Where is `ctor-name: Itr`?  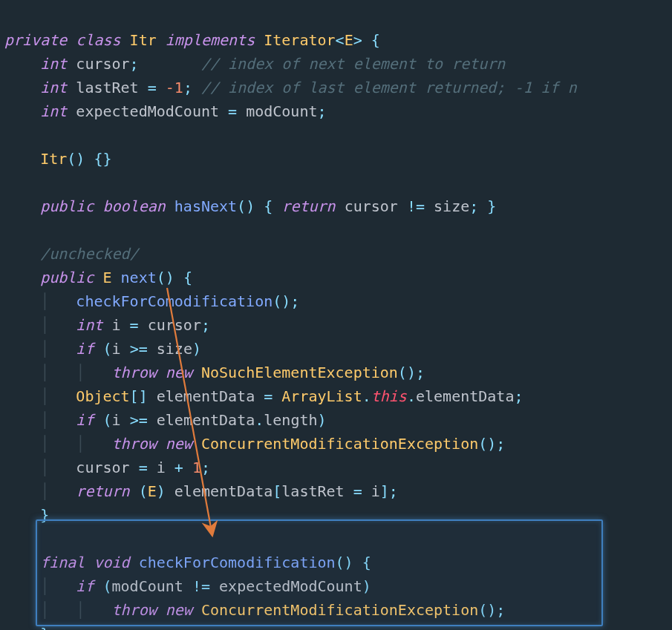 ctor-name: Itr is located at coordinates (53, 159).